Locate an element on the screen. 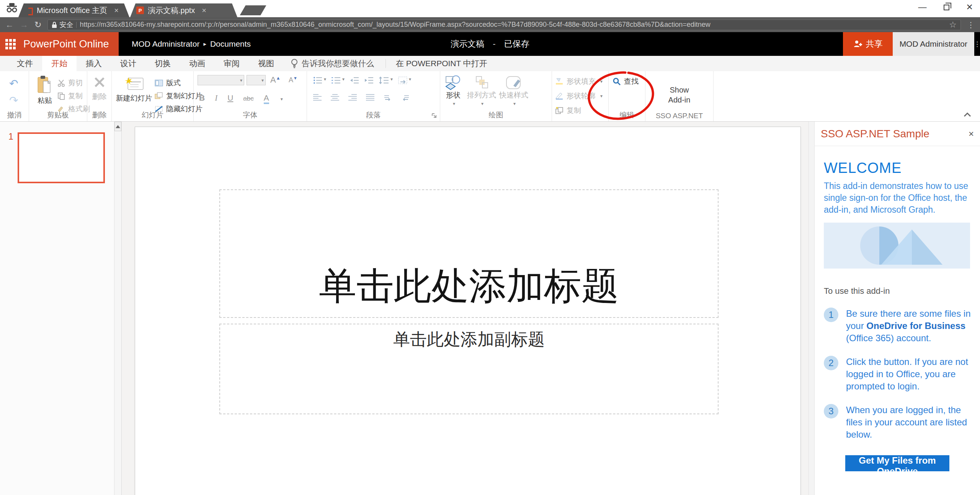 The height and width of the screenshot is (495, 980). paste-button: 粘贴 is located at coordinates (45, 91).